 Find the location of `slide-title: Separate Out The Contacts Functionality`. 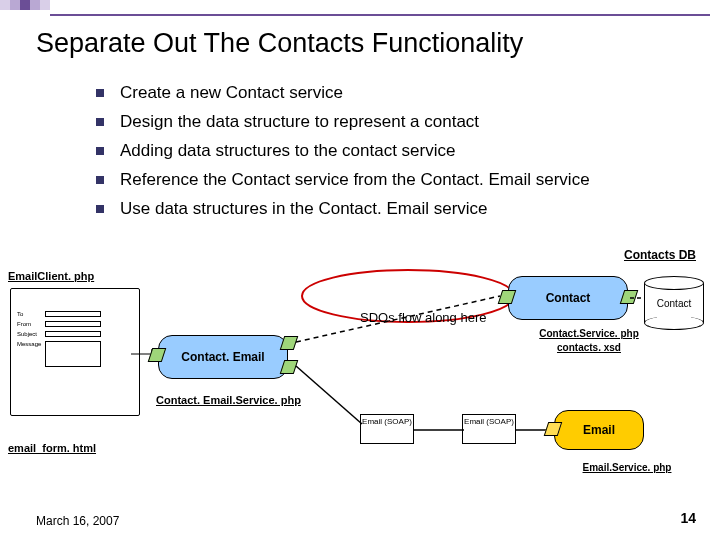

slide-title: Separate Out The Contacts Functionality is located at coordinates (378, 44).